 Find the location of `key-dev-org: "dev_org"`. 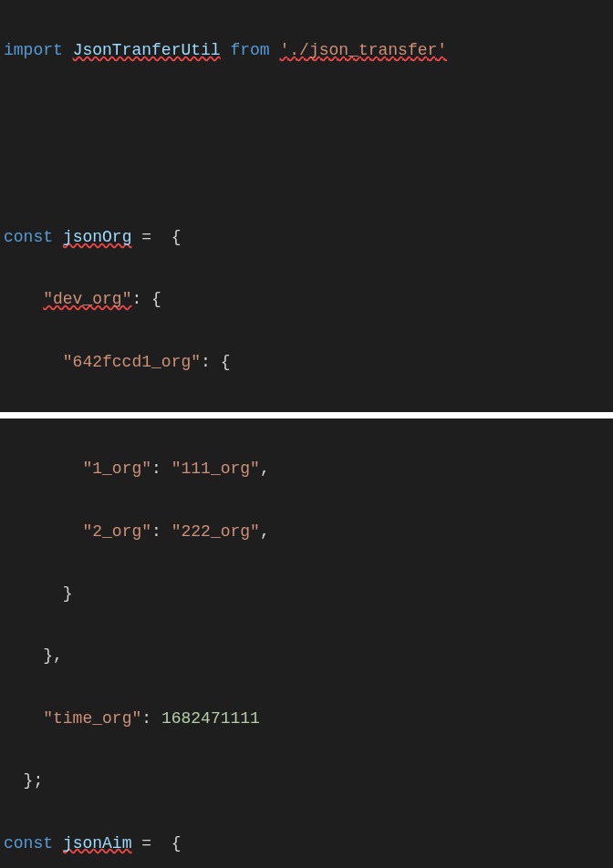

key-dev-org: "dev_org" is located at coordinates (88, 299).